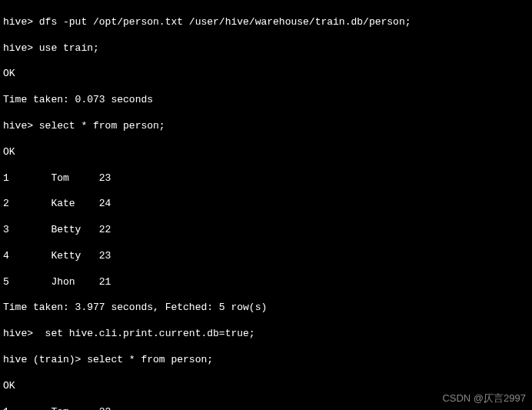 Image resolution: width=532 pixels, height=410 pixels. I want to click on time-taken: Time taken: 3.977 seconds, Fetched: 5 ro…, so click(266, 308).